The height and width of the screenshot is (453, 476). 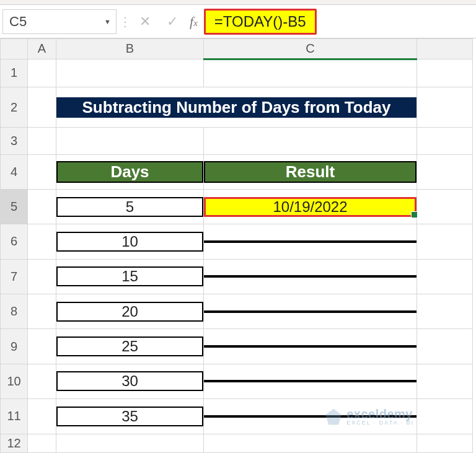 What do you see at coordinates (311, 276) in the screenshot?
I see `cell-c7` at bounding box center [311, 276].